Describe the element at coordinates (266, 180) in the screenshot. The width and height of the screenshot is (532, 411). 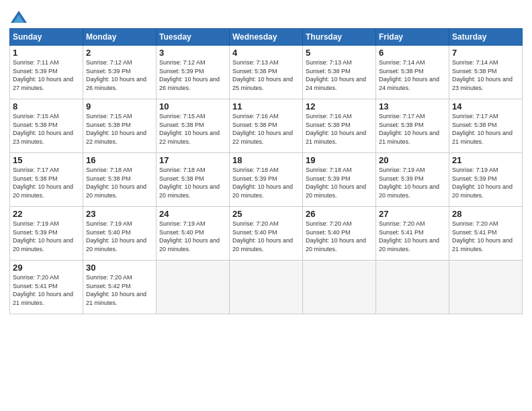
I see `week-row-3: 15 Sunrise: 7:17 AM Sunset: 5:38 PM Dayl…` at that location.